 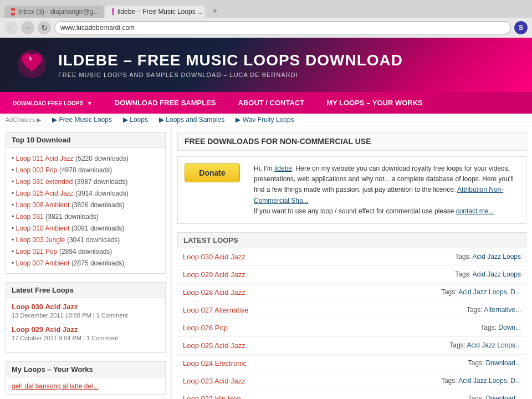 I want to click on adbar-link-2: ▶ Loops, so click(x=135, y=120).